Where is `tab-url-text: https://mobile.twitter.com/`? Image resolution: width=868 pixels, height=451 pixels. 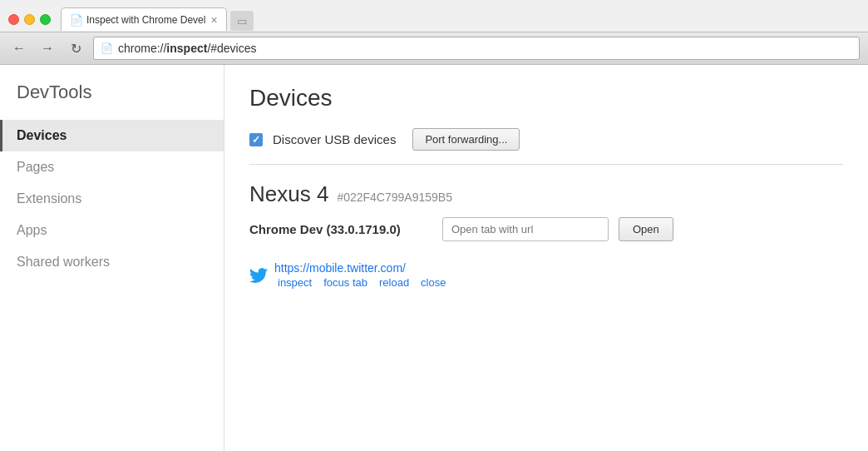 tab-url-text: https://mobile.twitter.com/ is located at coordinates (340, 268).